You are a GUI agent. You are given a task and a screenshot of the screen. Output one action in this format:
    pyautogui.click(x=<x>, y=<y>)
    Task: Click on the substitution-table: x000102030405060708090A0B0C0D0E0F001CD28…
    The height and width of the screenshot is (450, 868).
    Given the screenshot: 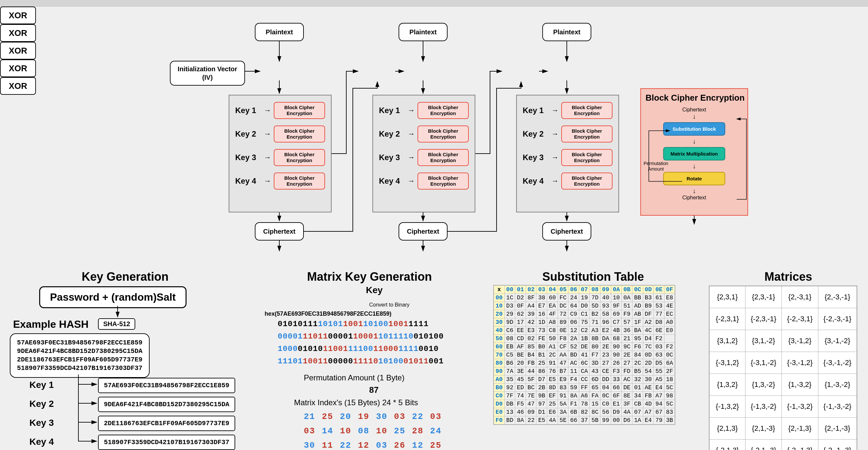 What is the action you would take?
    pyautogui.click(x=584, y=355)
    